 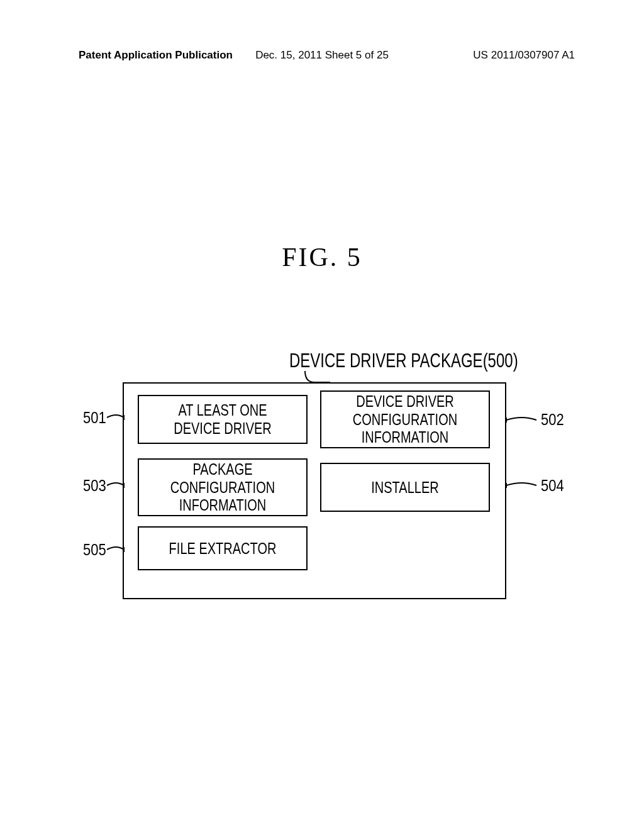 I want to click on box-file-extractor: FILE EXTRACTOR, so click(x=223, y=548).